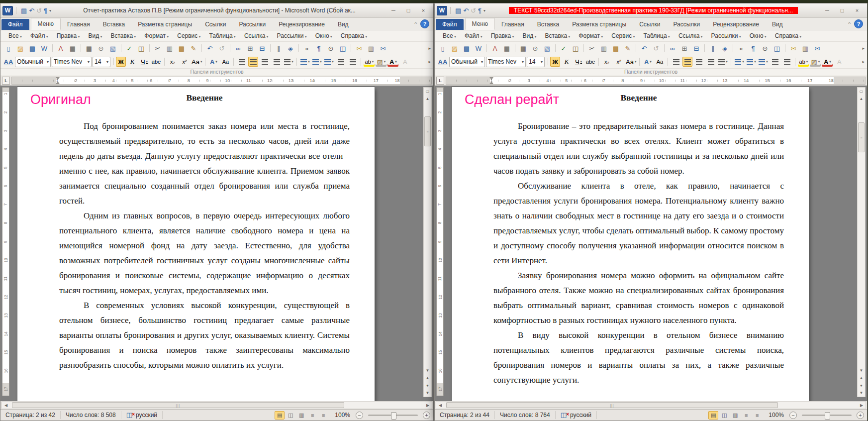 This screenshot has width=868, height=421. I want to click on scroll-thumb: ≡, so click(862, 137).